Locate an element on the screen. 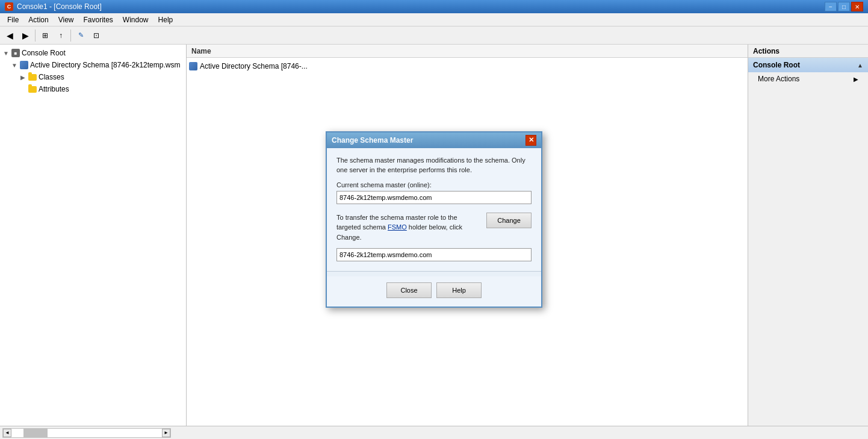 The image size is (868, 439). change-button: Change is located at coordinates (509, 220).